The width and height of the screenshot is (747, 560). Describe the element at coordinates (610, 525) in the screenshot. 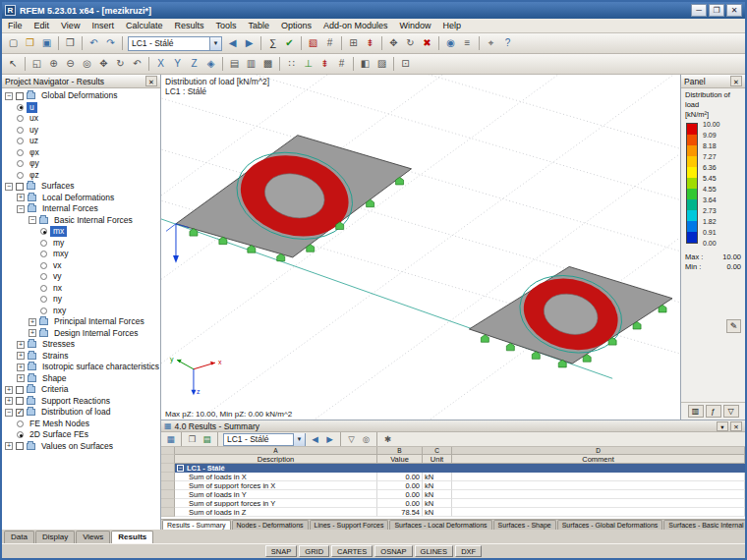

I see `tab-surfaces-global-deformations: Surfaces - Global Deformations` at that location.